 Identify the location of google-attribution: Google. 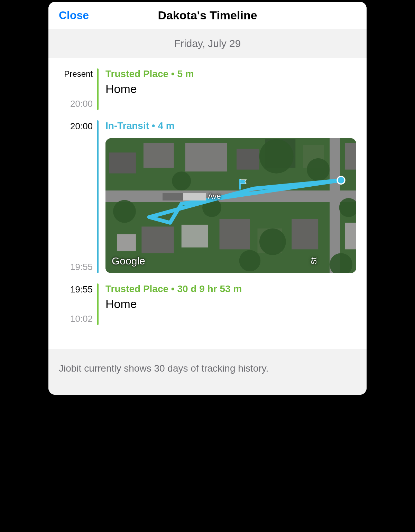
(129, 261).